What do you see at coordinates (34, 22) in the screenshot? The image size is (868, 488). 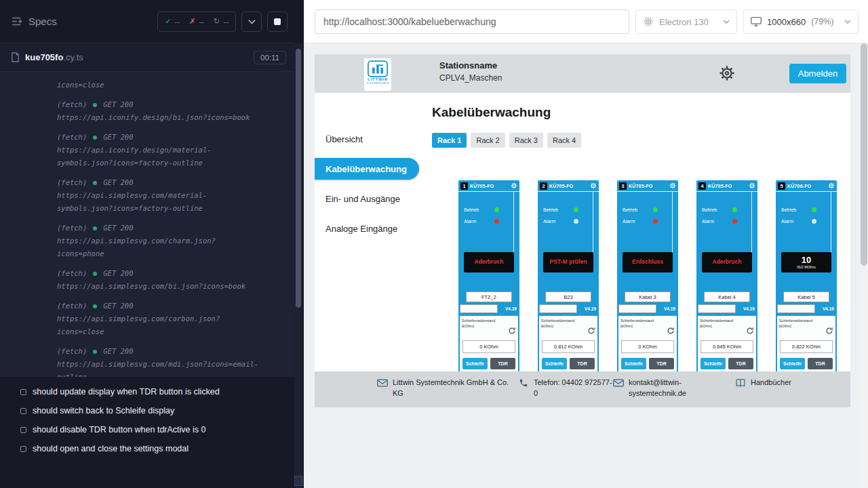 I see `specs-nav-button: Specs` at bounding box center [34, 22].